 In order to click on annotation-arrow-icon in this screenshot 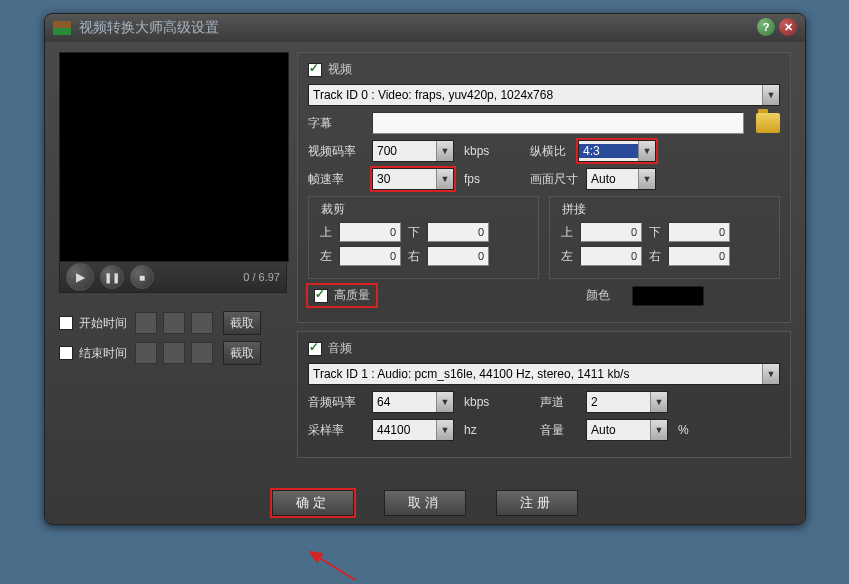, I will do `click(335, 567)`.